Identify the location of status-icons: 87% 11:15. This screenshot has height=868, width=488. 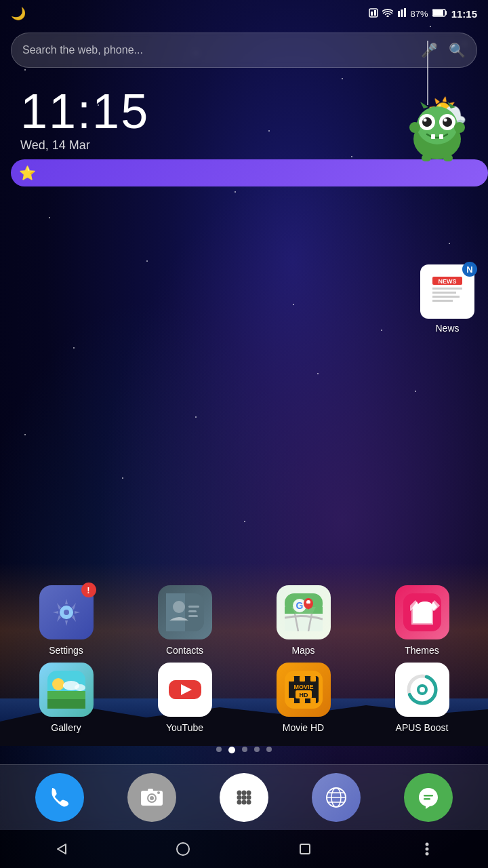
(423, 14).